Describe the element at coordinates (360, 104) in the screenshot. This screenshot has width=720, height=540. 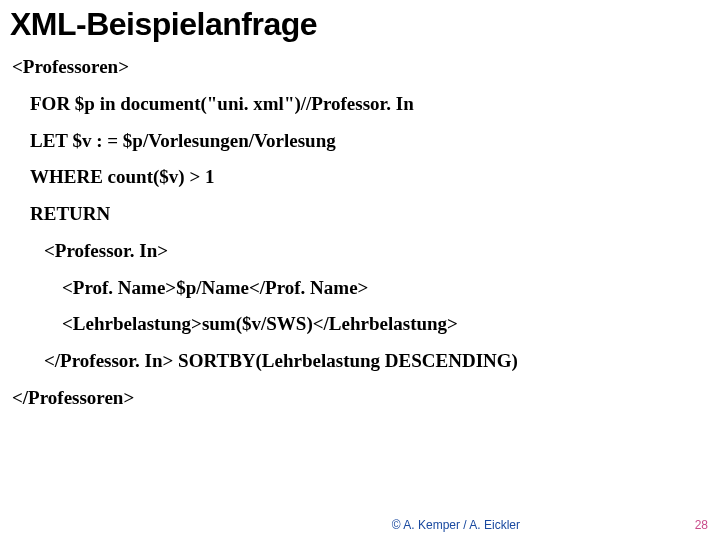
I see `code-line: FOR $p in document("uni. xml")//Professo…` at that location.